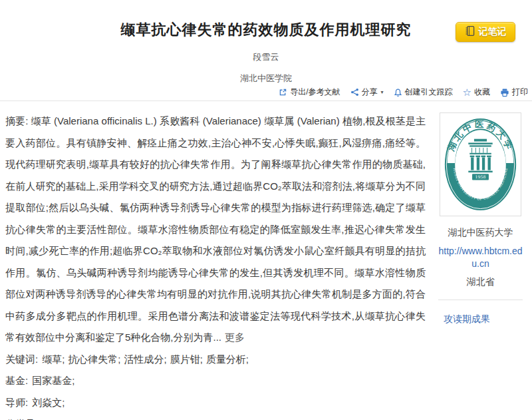  What do you see at coordinates (266, 20) in the screenshot?
I see `page-title: 缬草抗心律失常的药效物质及作用机理研究` at bounding box center [266, 20].